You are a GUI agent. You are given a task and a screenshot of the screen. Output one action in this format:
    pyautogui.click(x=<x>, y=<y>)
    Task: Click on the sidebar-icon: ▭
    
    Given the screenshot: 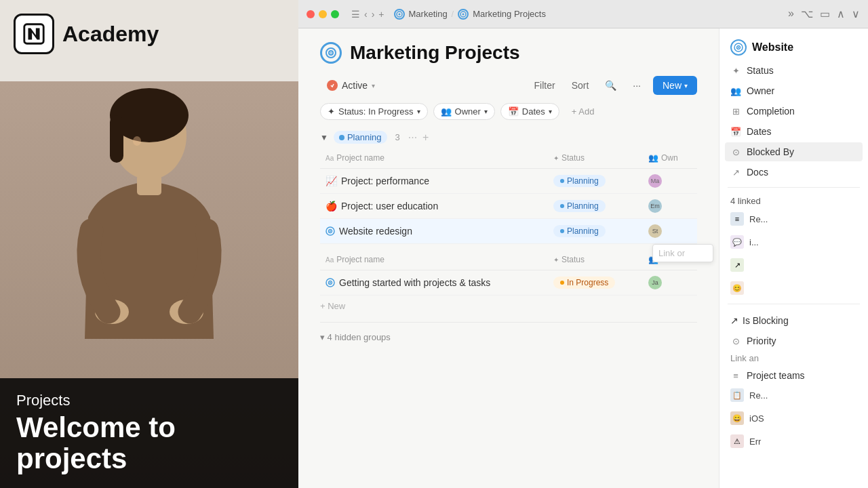 What is the action you would take?
    pyautogui.click(x=825, y=14)
    